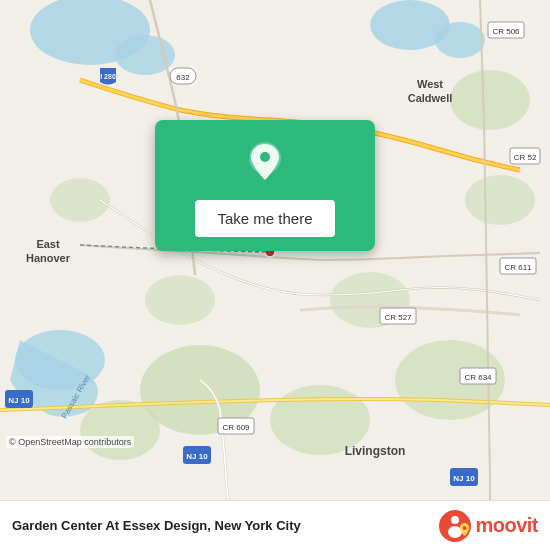 This screenshot has width=550, height=550. Describe the element at coordinates (478, 378) in the screenshot. I see `svg-text: CR 634` at that location.